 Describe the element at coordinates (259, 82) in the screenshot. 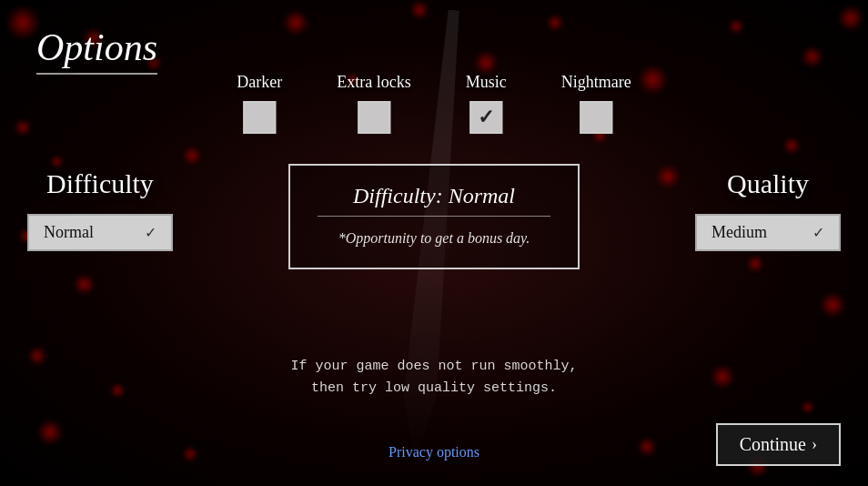

I see `checkbox-label-darker: Darker` at that location.